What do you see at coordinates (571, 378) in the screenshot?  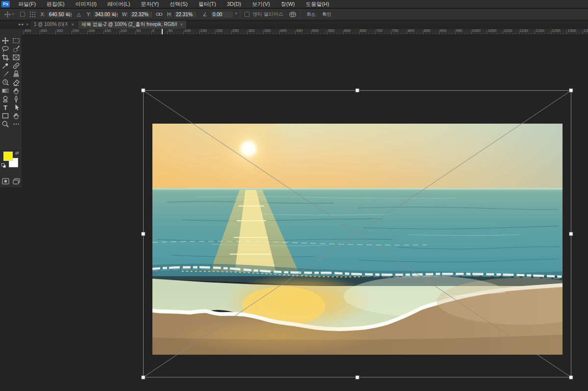 I see `transform-handle-bottom-right` at bounding box center [571, 378].